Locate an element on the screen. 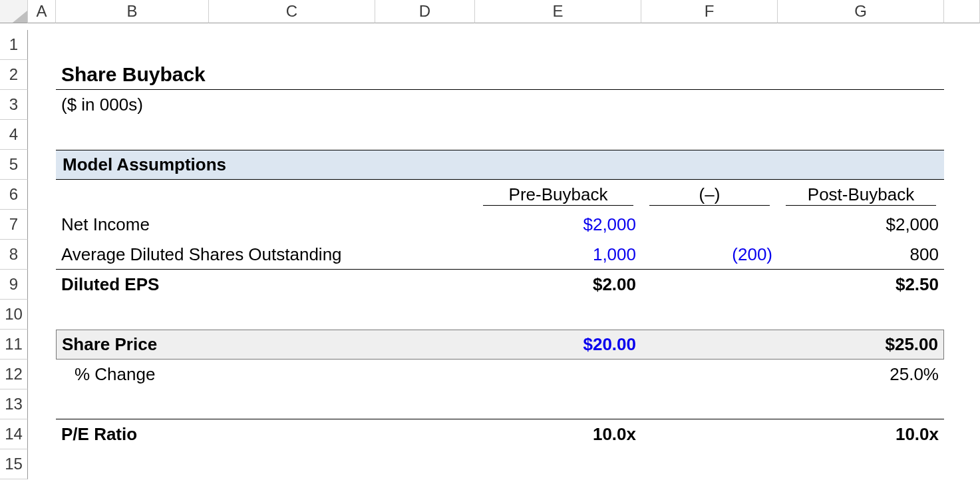 Image resolution: width=980 pixels, height=488 pixels. cell-A5 is located at coordinates (42, 165).